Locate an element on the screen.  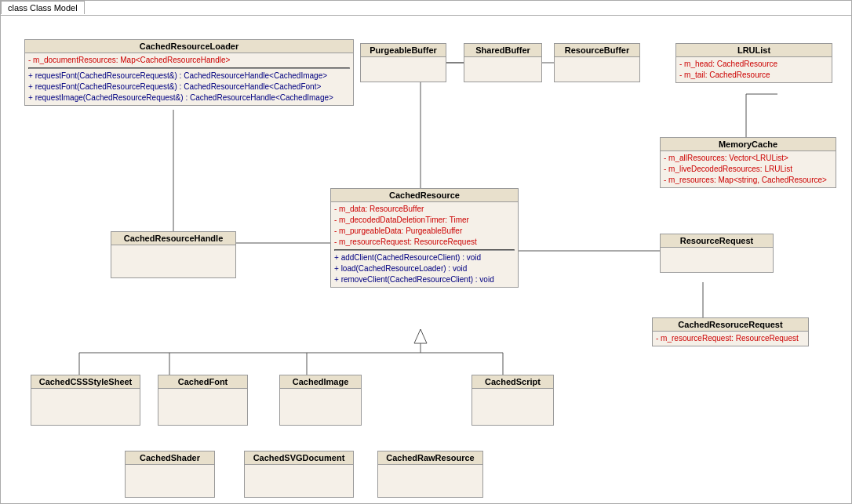
box-cachedresourcerequest-title: CachedResoruceRequest is located at coordinates (730, 325).